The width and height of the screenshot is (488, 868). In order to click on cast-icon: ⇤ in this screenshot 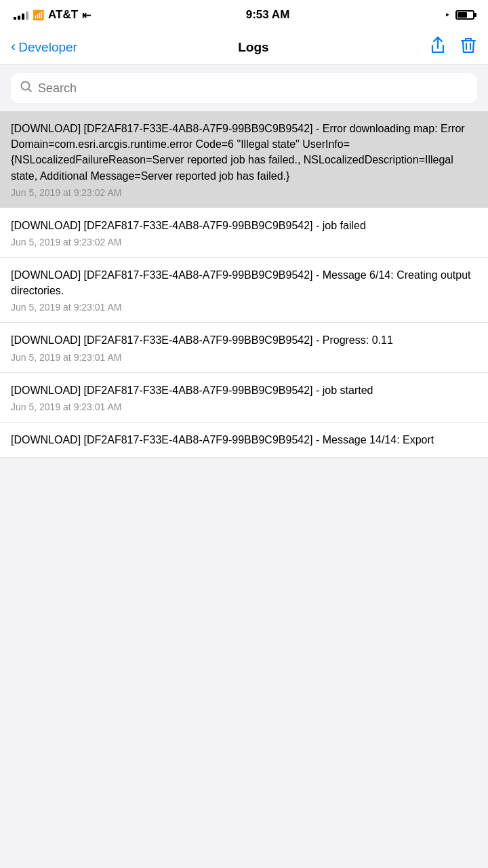, I will do `click(87, 15)`.